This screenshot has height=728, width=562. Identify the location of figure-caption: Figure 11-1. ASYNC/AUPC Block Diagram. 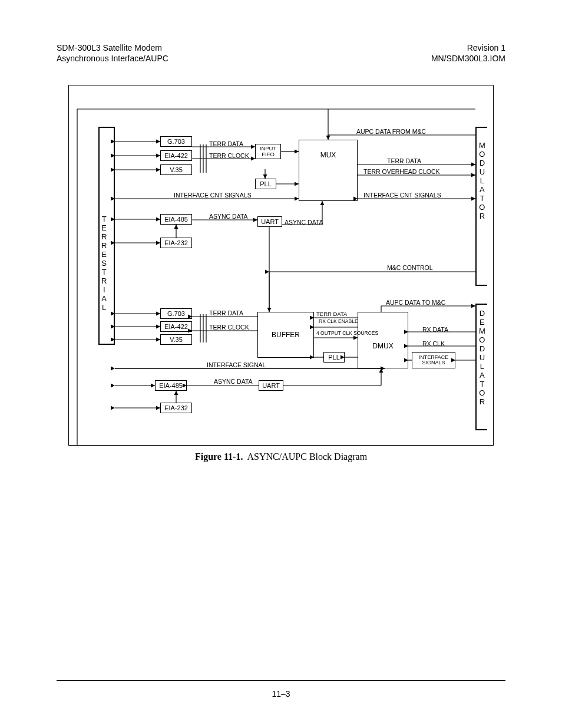
(281, 457).